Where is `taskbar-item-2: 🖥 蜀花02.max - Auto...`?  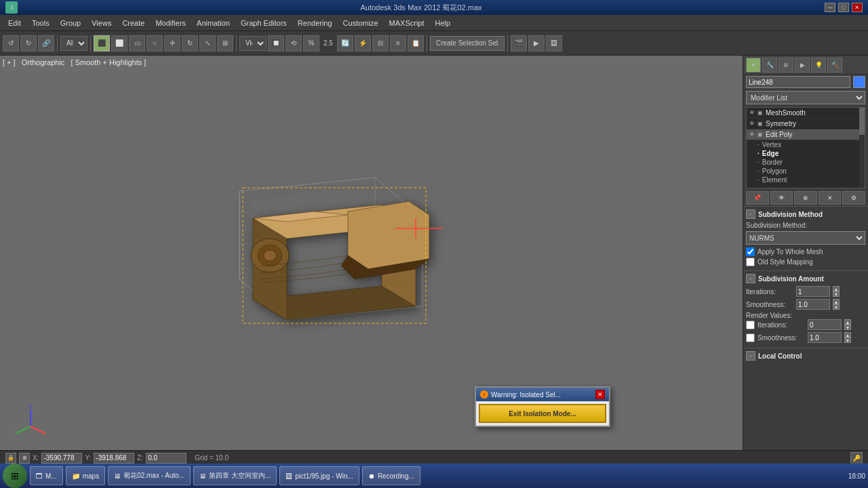 taskbar-item-2: 🖥 蜀花02.max - Auto... is located at coordinates (149, 476).